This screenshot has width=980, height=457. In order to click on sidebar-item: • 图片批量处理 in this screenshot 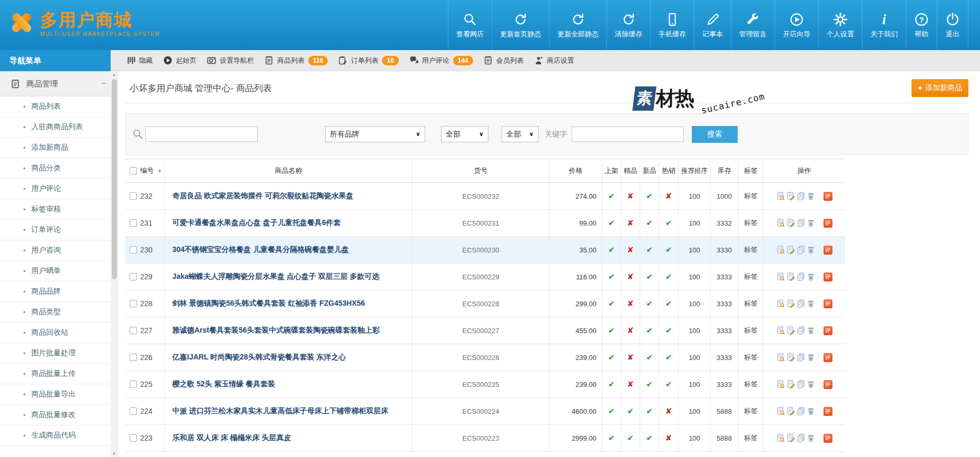, I will do `click(55, 353)`.